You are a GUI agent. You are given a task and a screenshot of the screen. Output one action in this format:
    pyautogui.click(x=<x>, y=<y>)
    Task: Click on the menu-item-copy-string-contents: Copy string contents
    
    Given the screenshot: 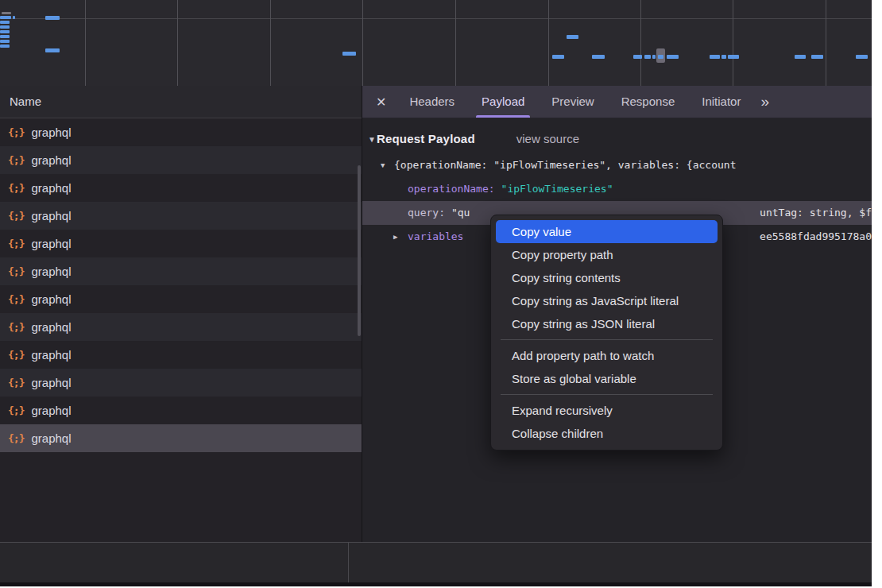 What is the action you would take?
    pyautogui.click(x=607, y=278)
    